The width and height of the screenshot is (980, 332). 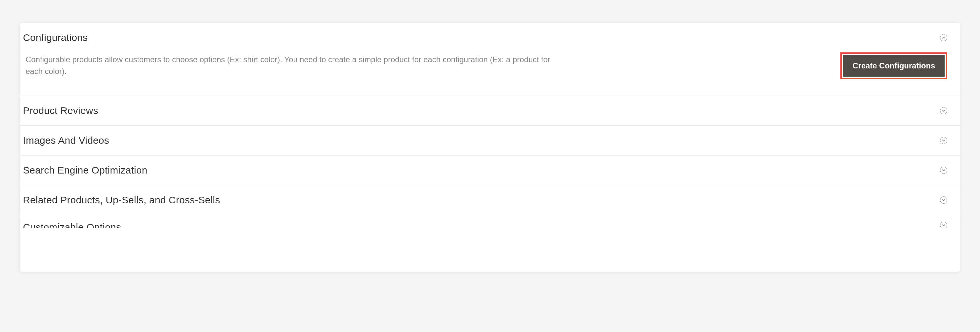 What do you see at coordinates (490, 111) in the screenshot?
I see `section-header-product-reviews: Product Reviews` at bounding box center [490, 111].